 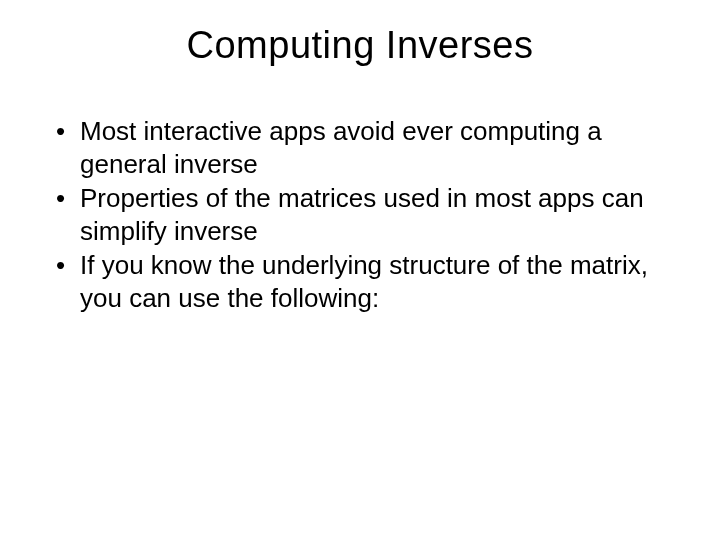 I want to click on slide-title: Computing Inverses, so click(x=360, y=46).